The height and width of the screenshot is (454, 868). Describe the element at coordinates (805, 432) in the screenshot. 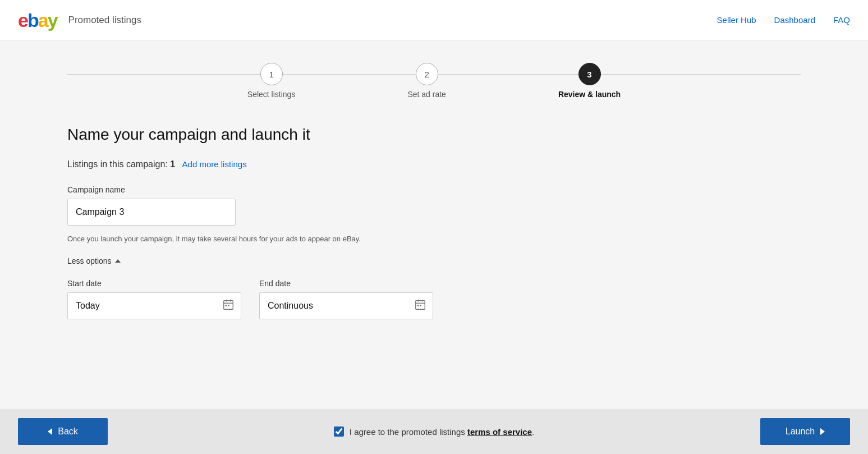

I see `launch-button: Launch` at that location.